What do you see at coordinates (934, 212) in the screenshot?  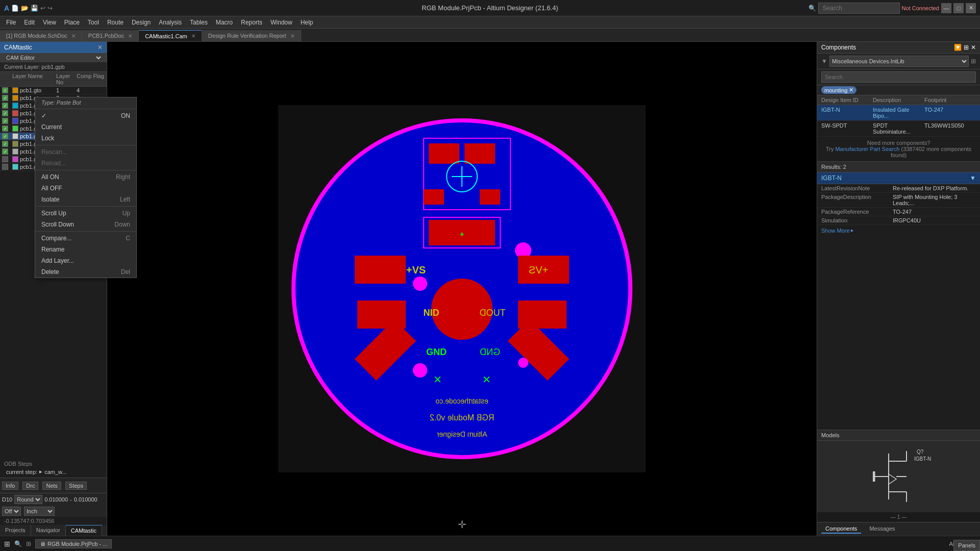 I see `prop-value-pkgref: TO-247` at bounding box center [934, 212].